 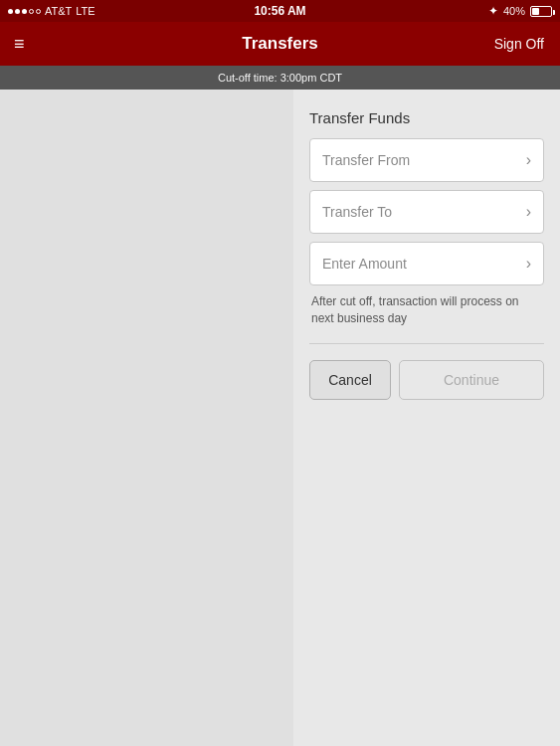 What do you see at coordinates (52, 11) in the screenshot?
I see `status-left: AT&T LTE` at bounding box center [52, 11].